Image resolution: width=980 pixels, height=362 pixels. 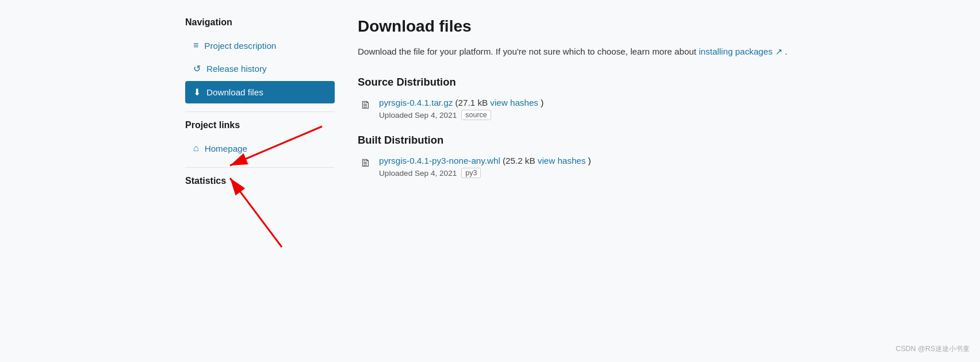 What do you see at coordinates (197, 92) in the screenshot?
I see `download-icon: ⬇` at bounding box center [197, 92].